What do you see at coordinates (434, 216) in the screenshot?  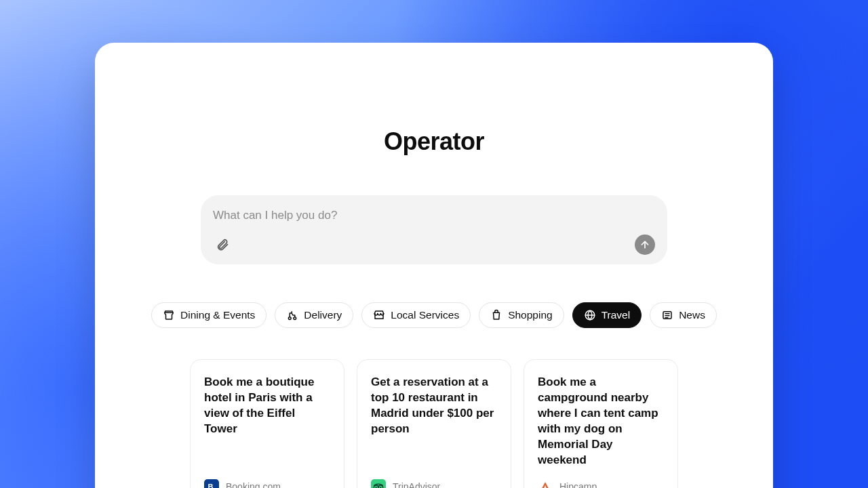 I see `prompt-input` at bounding box center [434, 216].